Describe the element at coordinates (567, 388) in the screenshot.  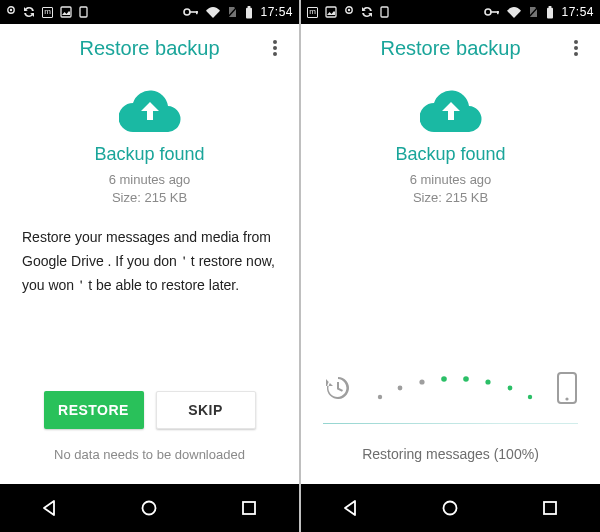
I see `phone-icon` at that location.